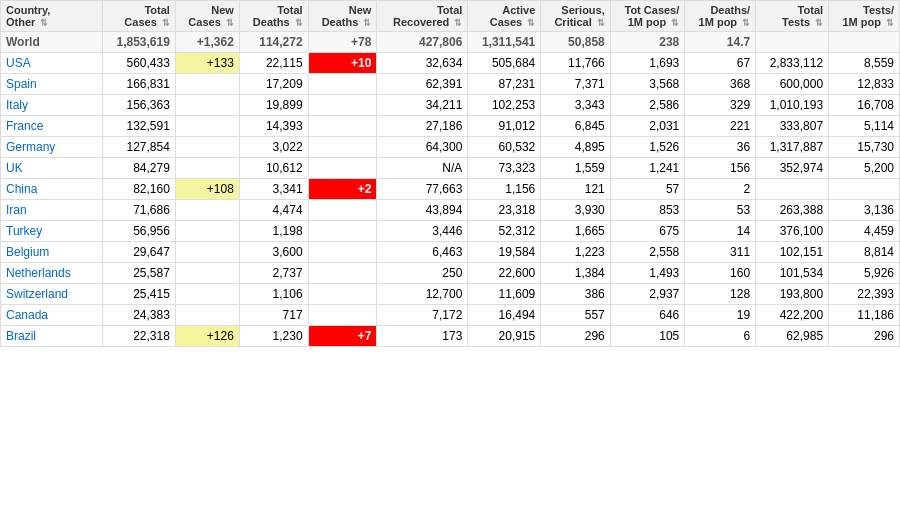 The height and width of the screenshot is (510, 900). Describe the element at coordinates (864, 64) in the screenshot. I see `cell-tests-per-1m: 8,559` at that location.